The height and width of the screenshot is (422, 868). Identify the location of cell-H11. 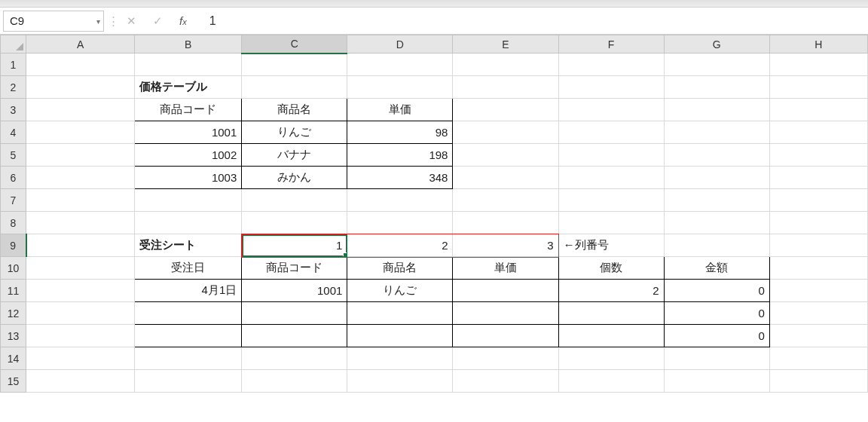
(818, 291).